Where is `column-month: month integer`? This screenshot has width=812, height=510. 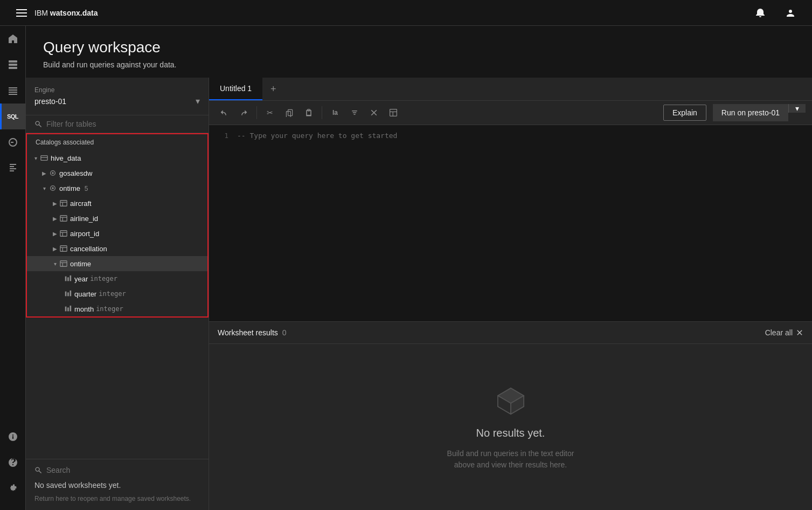
column-month: month integer is located at coordinates (117, 309).